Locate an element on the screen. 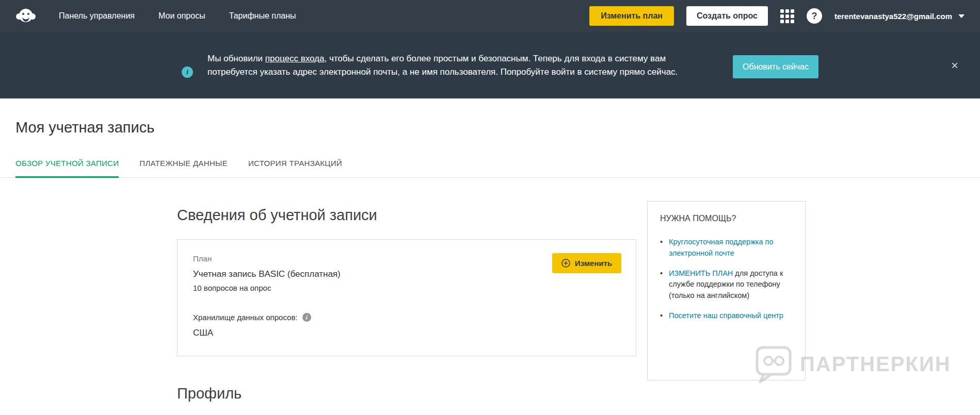 This screenshot has width=980, height=415. upgrade-plan-button: Изменить план is located at coordinates (632, 16).